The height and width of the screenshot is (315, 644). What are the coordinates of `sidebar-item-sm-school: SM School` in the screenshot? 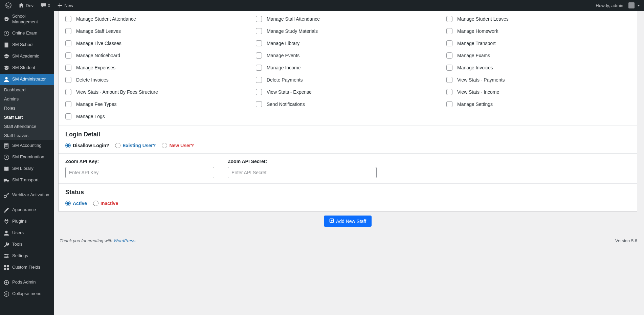 It's located at (27, 45).